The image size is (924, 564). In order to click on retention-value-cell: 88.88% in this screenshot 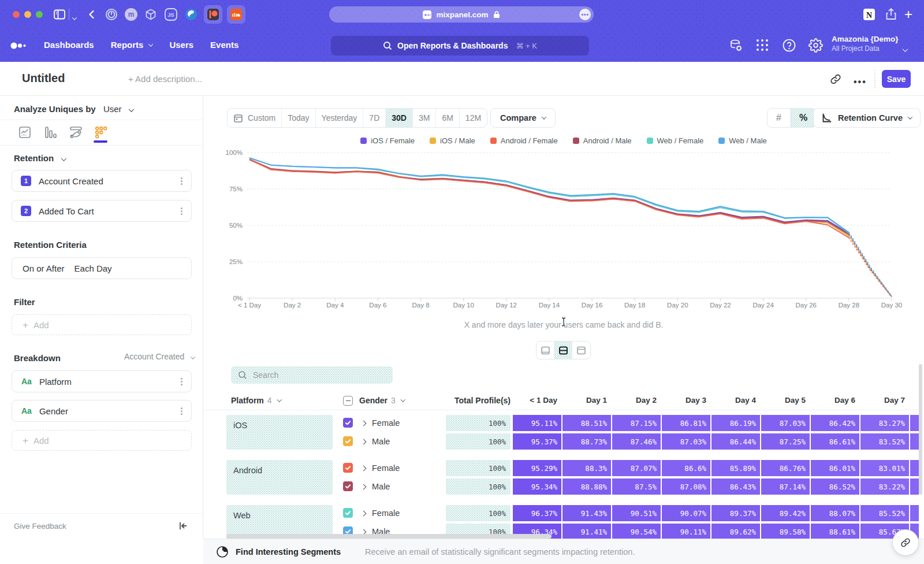, I will do `click(587, 487)`.